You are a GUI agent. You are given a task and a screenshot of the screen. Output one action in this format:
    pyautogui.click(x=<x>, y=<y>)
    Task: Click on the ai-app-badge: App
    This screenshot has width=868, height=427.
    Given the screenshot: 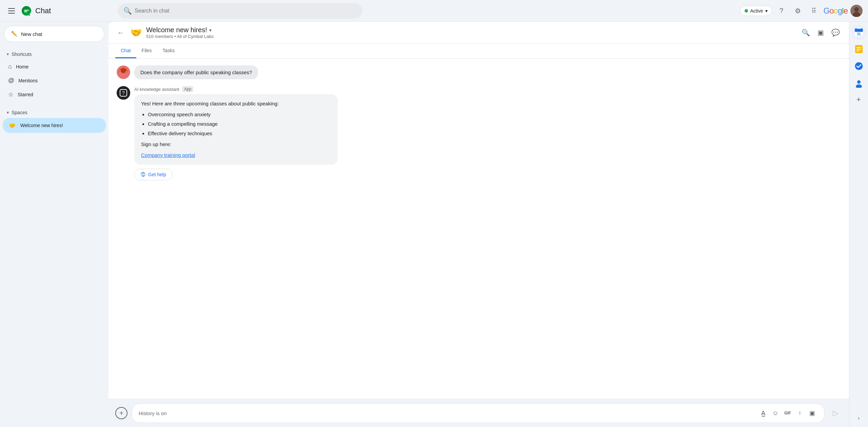 What is the action you would take?
    pyautogui.click(x=188, y=89)
    